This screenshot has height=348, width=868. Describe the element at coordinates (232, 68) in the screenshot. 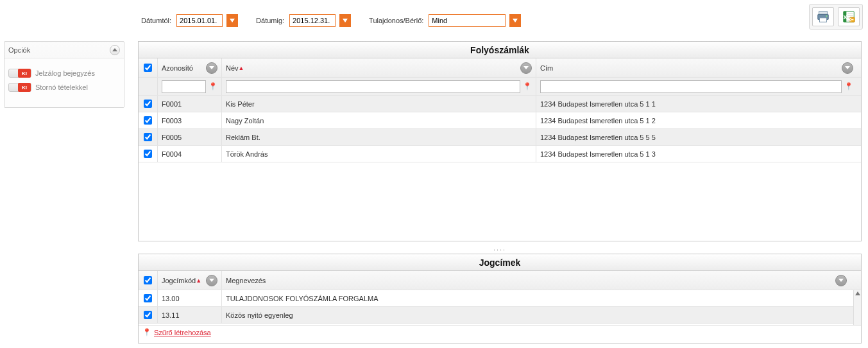

I see `accounts-col-name-label: Név` at that location.